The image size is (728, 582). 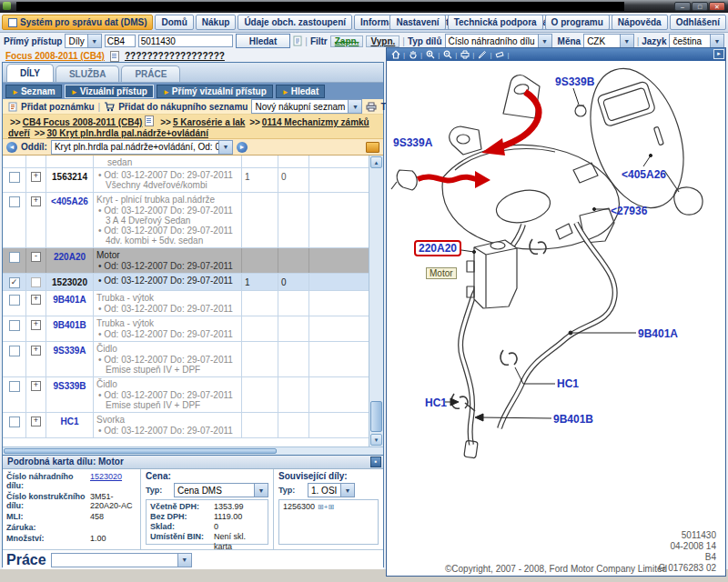 What do you see at coordinates (697, 41) in the screenshot?
I see `language-select: čeština▼` at bounding box center [697, 41].